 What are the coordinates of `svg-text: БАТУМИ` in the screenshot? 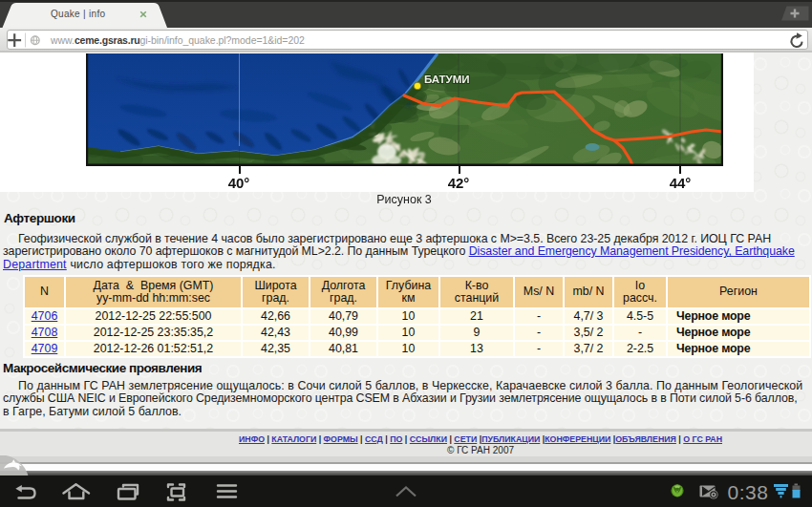 It's located at (447, 79).